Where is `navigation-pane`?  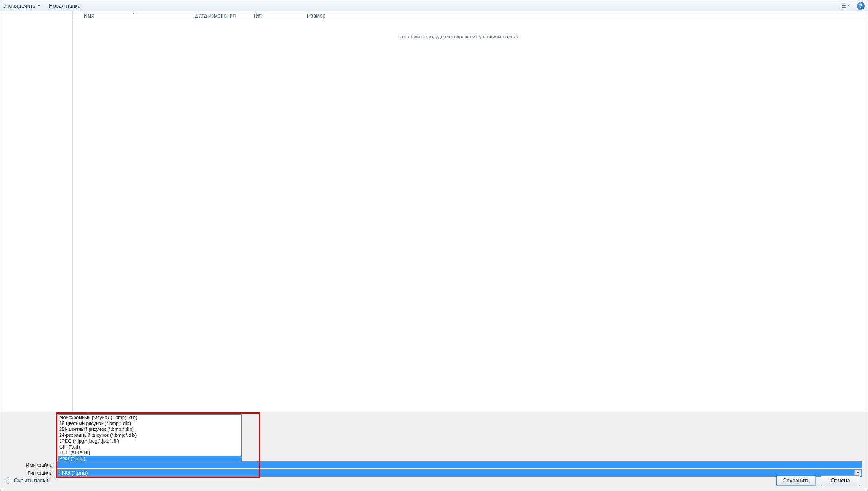
navigation-pane is located at coordinates (37, 211).